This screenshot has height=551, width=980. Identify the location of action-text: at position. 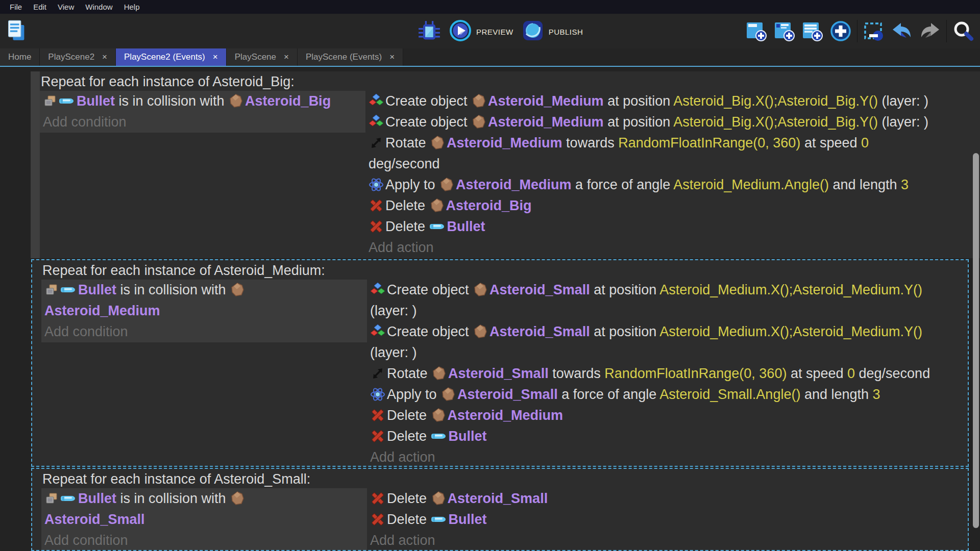
(625, 290).